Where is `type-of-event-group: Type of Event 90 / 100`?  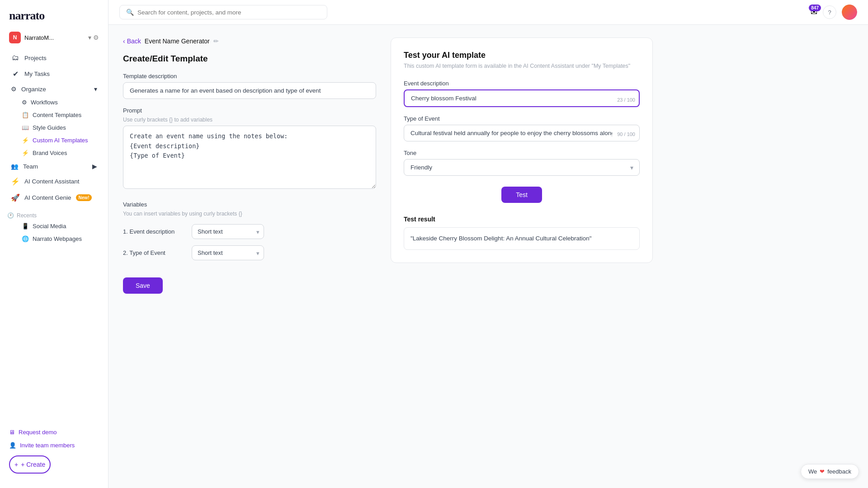 type-of-event-group: Type of Event 90 / 100 is located at coordinates (522, 128).